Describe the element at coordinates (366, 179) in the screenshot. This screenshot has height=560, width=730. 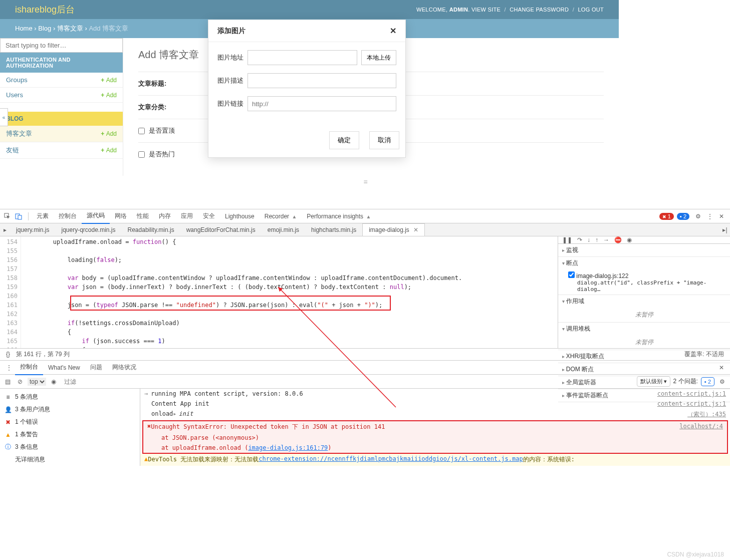
I see `resize-handle: ≡` at that location.